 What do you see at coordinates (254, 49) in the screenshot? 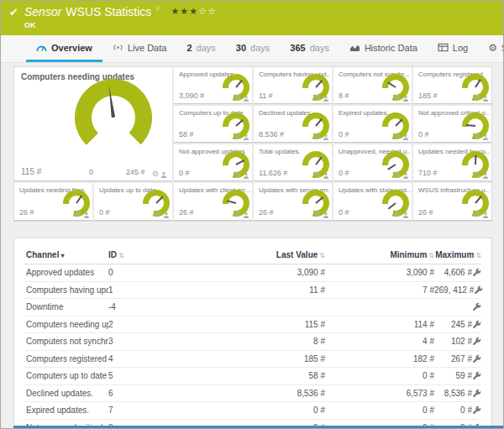
I see `tab-30-days: 30 days` at bounding box center [254, 49].